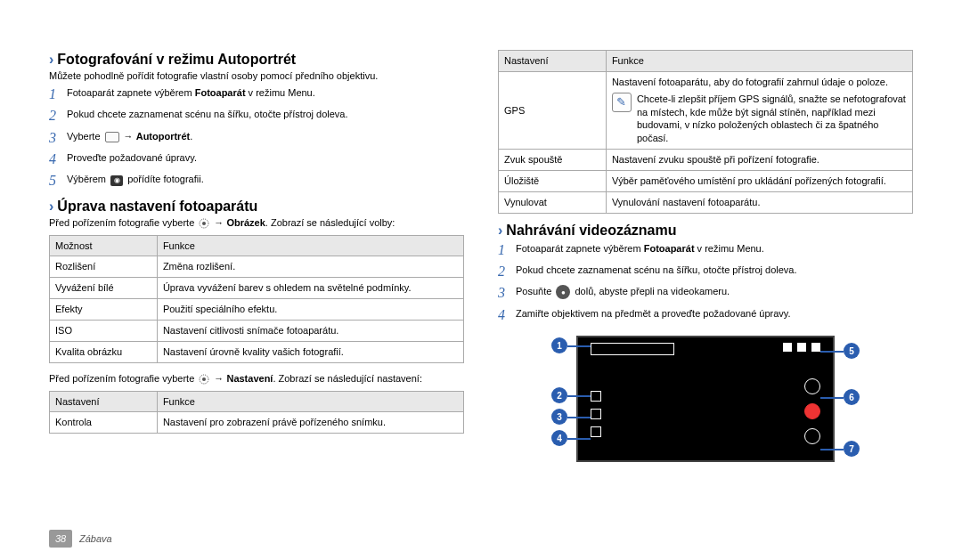 This screenshot has width=962, height=560. I want to click on heading-text: Fotografování v režimu Autoportrét, so click(176, 60).